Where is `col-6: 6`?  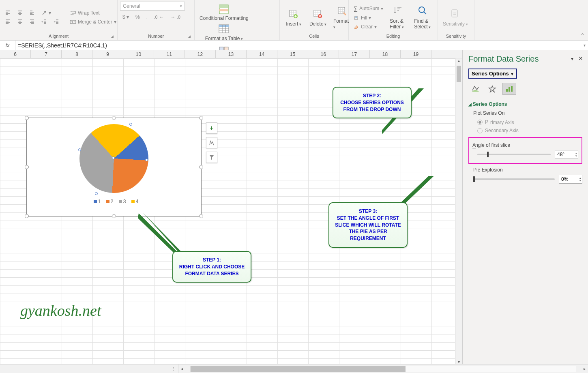
col-6: 6 is located at coordinates (15, 54).